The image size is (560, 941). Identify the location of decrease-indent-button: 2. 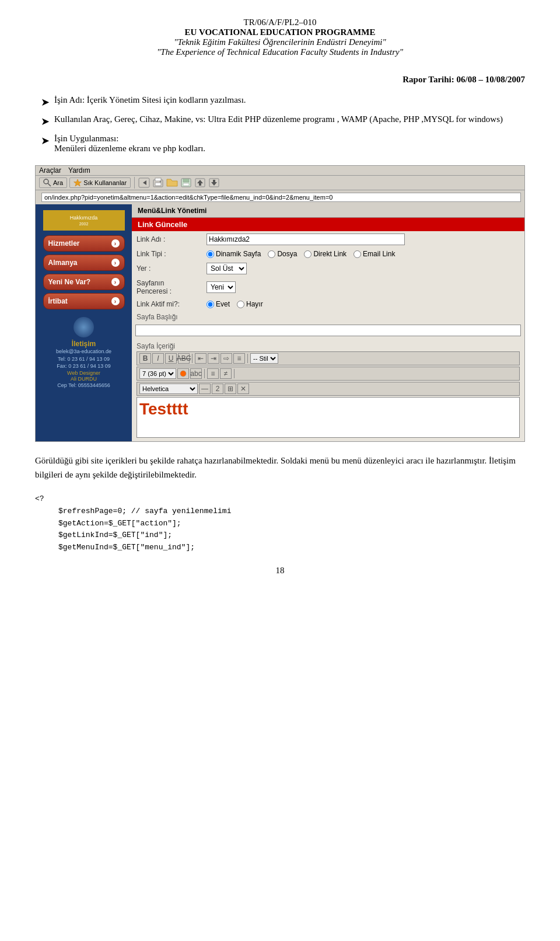
(218, 389).